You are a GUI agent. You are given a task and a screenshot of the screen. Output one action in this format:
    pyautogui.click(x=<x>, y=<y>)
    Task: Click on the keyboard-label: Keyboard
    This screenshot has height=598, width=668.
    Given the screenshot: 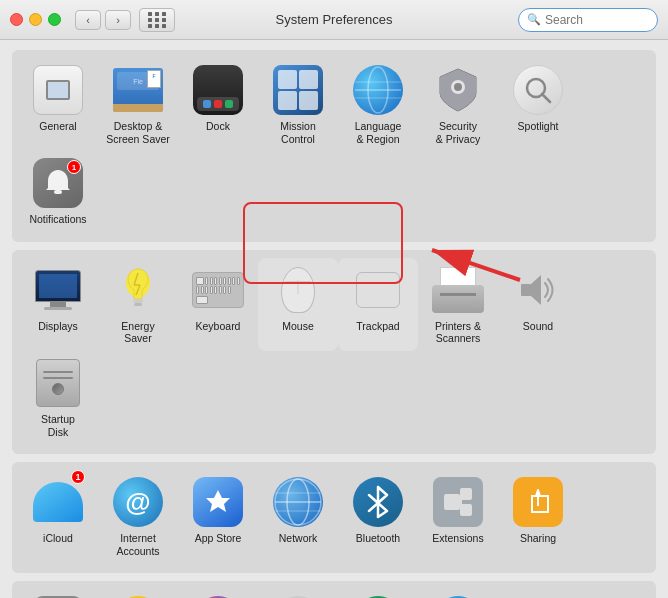 What is the action you would take?
    pyautogui.click(x=218, y=326)
    